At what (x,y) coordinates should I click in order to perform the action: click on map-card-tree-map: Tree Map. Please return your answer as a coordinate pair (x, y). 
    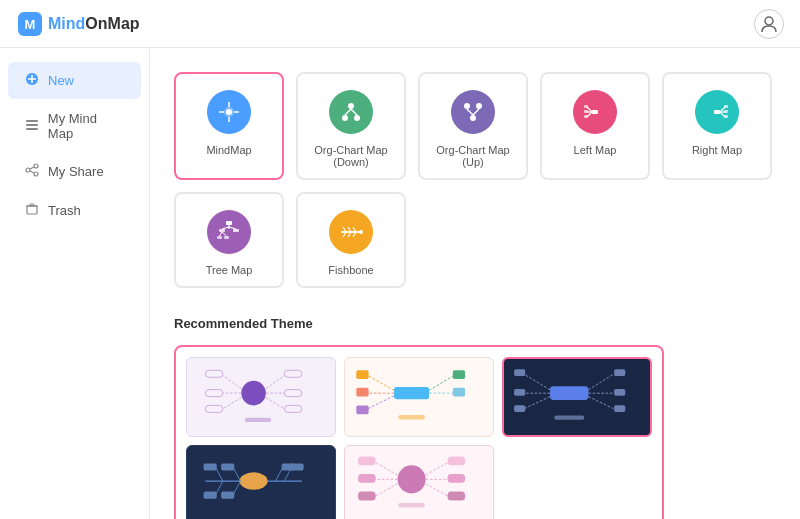
    Looking at the image, I should click on (229, 240).